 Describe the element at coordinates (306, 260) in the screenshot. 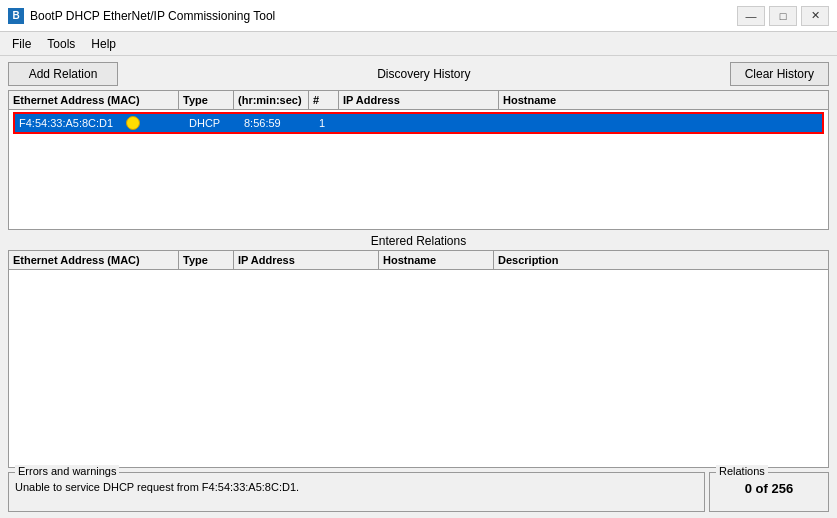

I see `rel-header-ip: IP Address` at that location.